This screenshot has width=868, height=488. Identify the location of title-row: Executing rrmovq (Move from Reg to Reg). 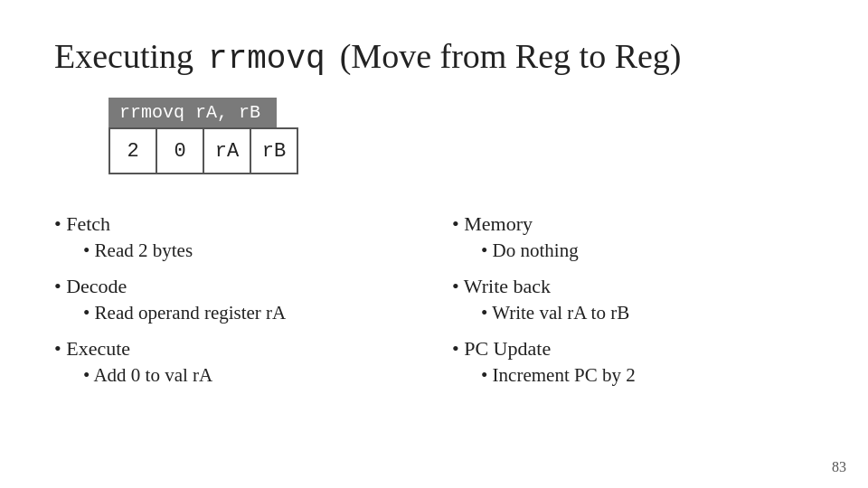
(434, 57).